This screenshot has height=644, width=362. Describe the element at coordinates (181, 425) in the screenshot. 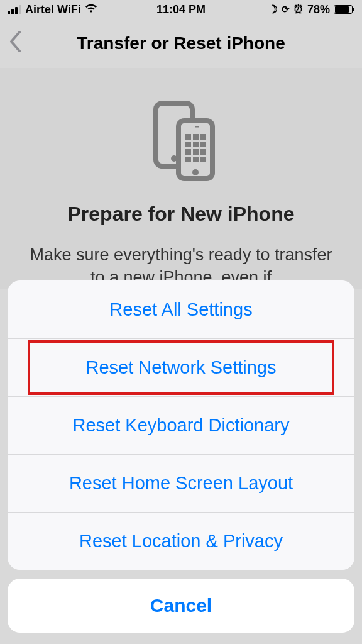

I see `reset-keyboard-dictionary-button: Reset Keyboard Dictionary` at that location.